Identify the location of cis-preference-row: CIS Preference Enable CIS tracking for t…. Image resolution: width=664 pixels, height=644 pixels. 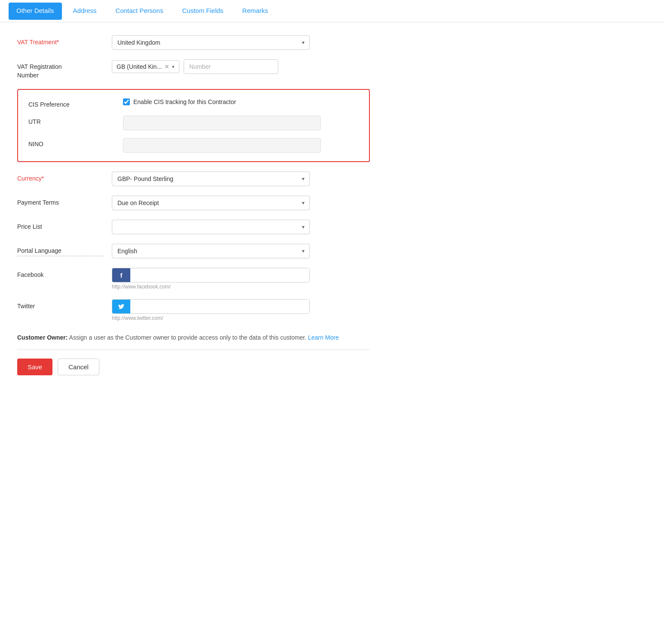
(194, 103).